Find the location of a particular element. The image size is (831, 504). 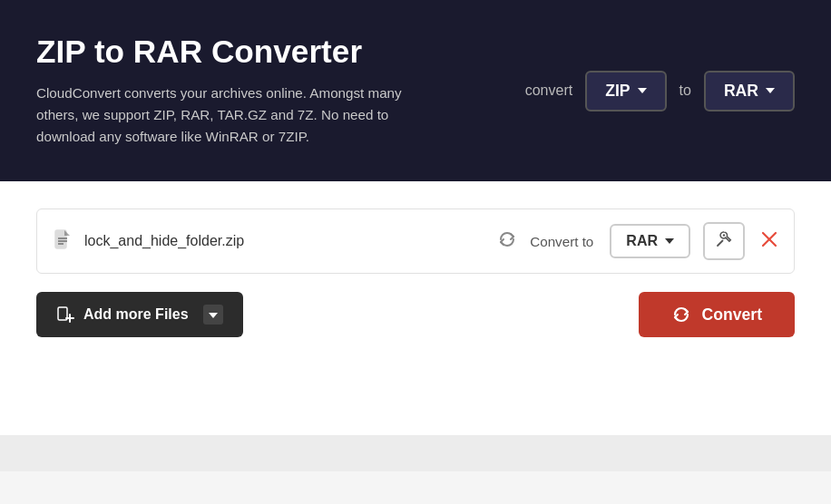

header-left: ZIP to RAR Converter CloudConvert conver… is located at coordinates (240, 91).